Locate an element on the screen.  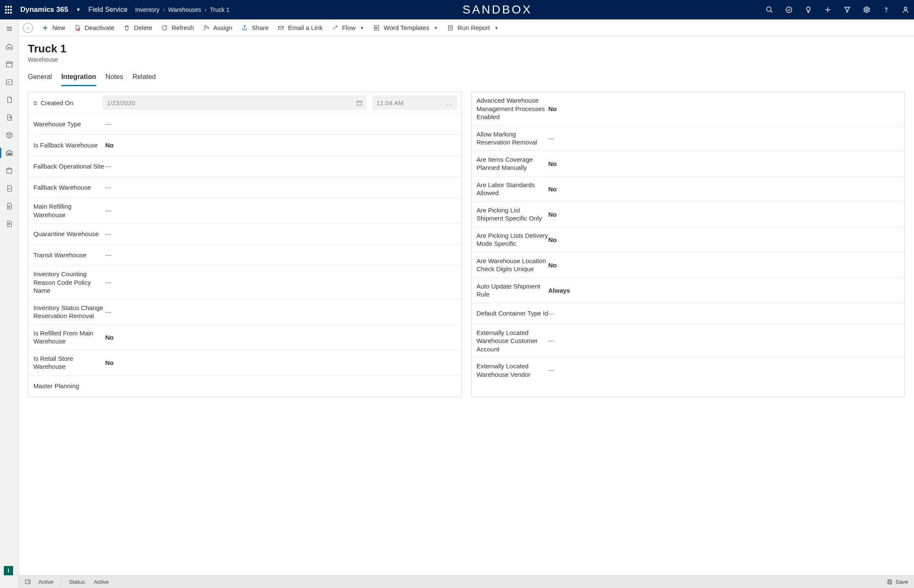
share-button: Share is located at coordinates (255, 28).